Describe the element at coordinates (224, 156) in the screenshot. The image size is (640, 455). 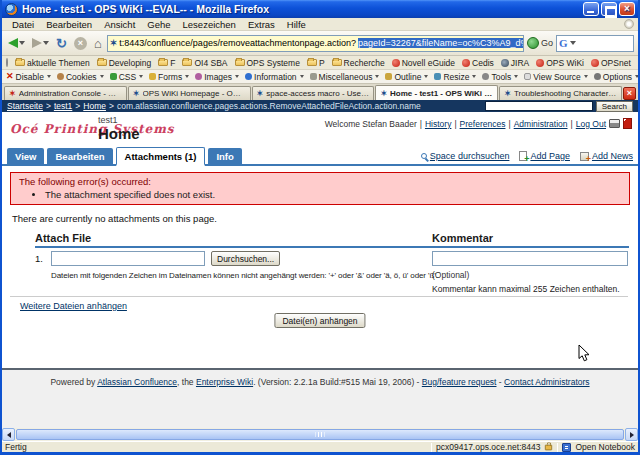
I see `tab-info: Info` at that location.